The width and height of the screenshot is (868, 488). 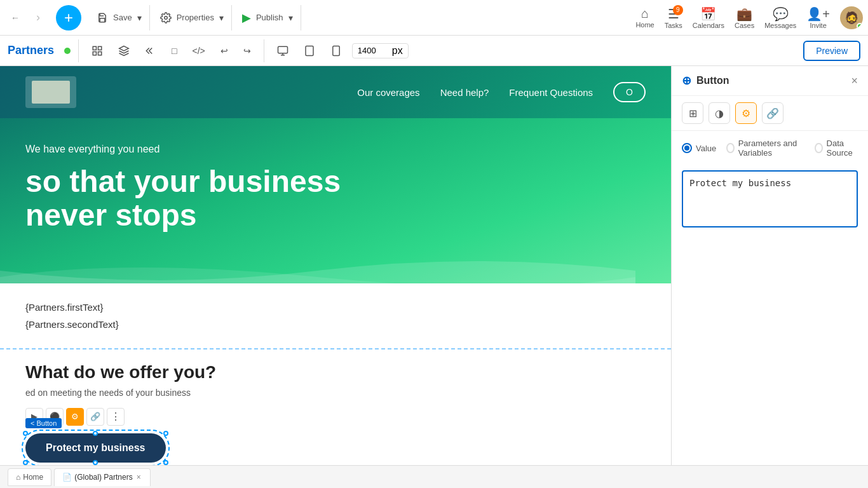 I want to click on save-dropdown: ▾, so click(x=140, y=18).